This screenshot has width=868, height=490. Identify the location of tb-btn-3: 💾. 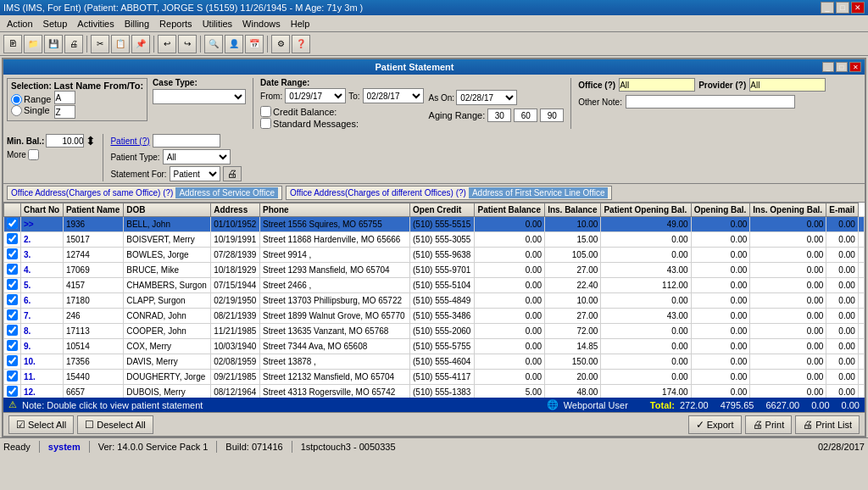
(53, 44).